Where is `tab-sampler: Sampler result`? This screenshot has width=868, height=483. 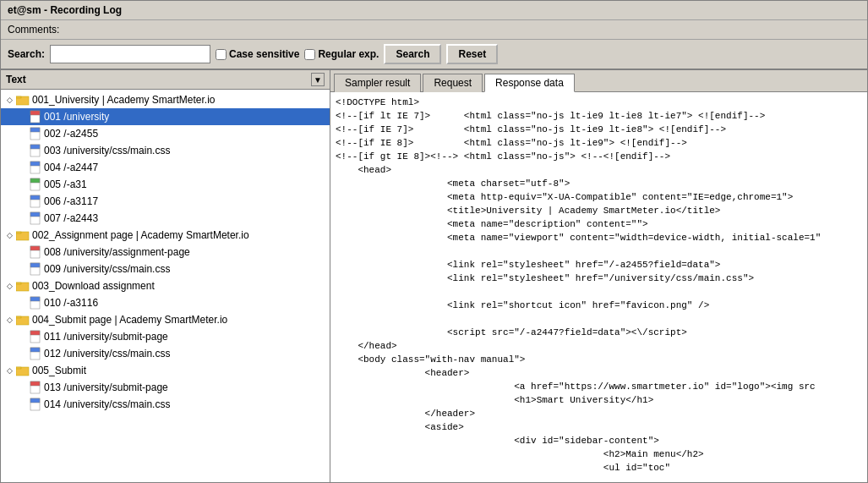
tab-sampler: Sampler result is located at coordinates (377, 83).